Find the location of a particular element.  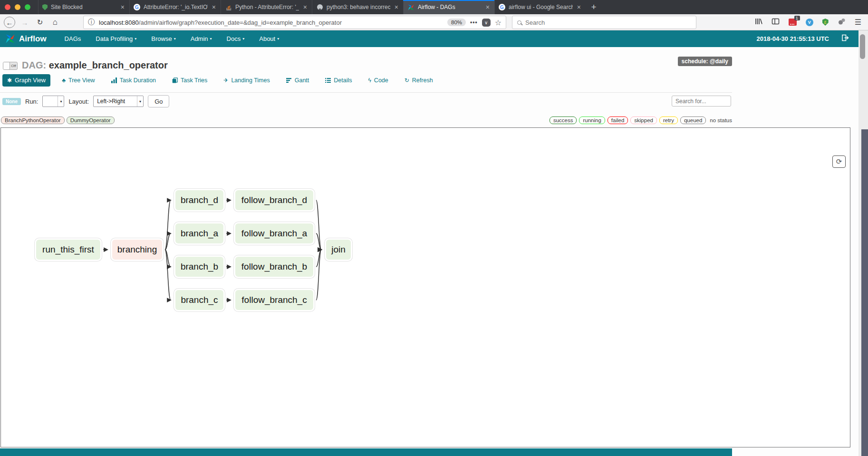

layout-select: Left->Right▾ is located at coordinates (118, 101).